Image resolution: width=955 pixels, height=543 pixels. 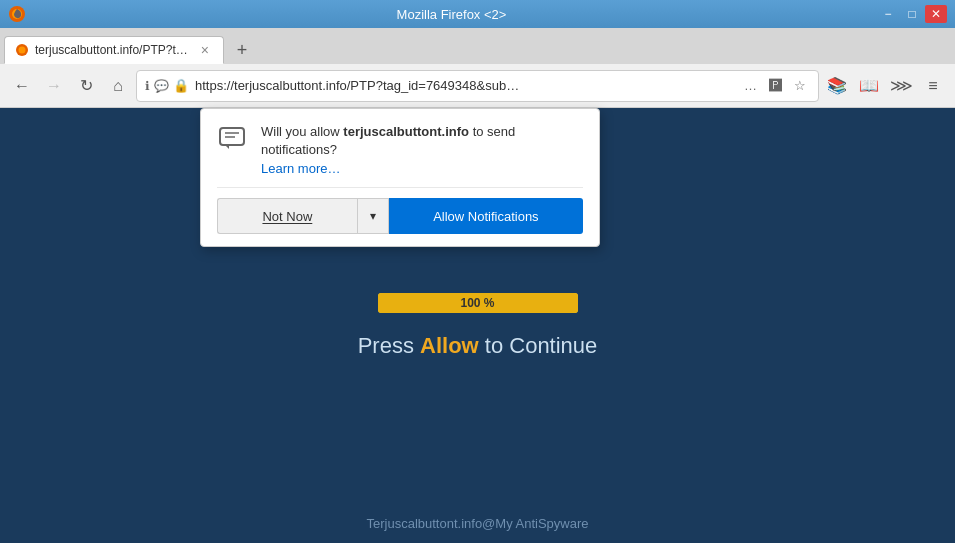 What do you see at coordinates (912, 14) in the screenshot?
I see `maximize-button: □` at bounding box center [912, 14].